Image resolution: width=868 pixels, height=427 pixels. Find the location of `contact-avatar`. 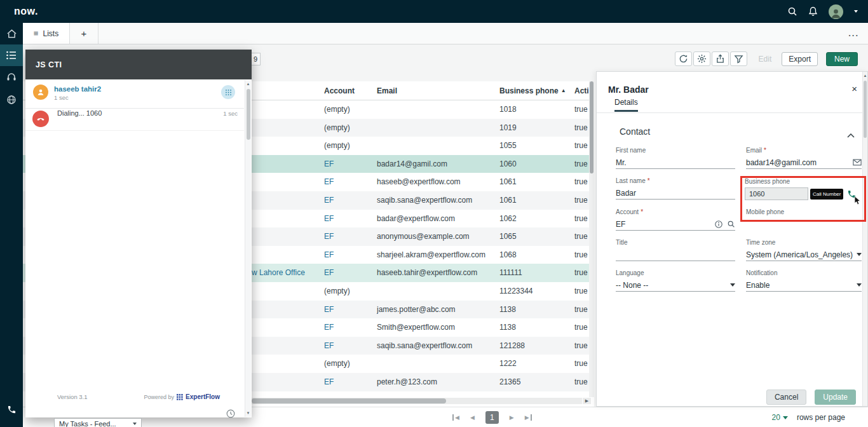

contact-avatar is located at coordinates (41, 92).